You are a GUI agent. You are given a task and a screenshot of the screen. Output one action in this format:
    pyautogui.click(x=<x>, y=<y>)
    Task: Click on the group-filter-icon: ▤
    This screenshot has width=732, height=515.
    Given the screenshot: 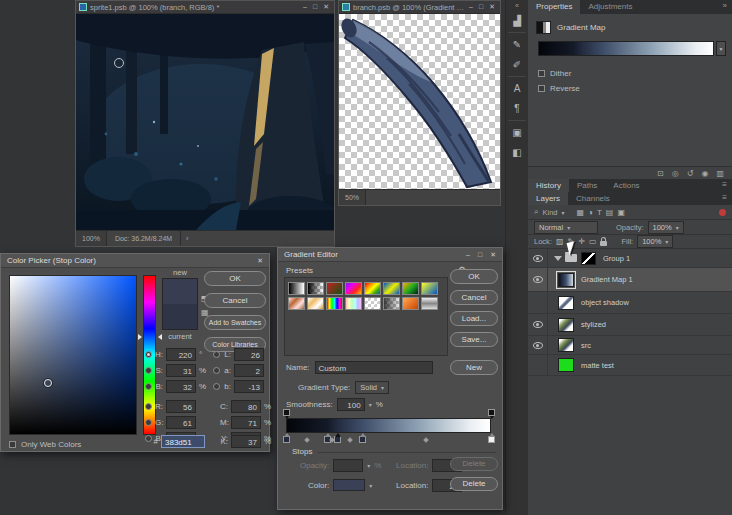 What is the action you would take?
    pyautogui.click(x=610, y=212)
    